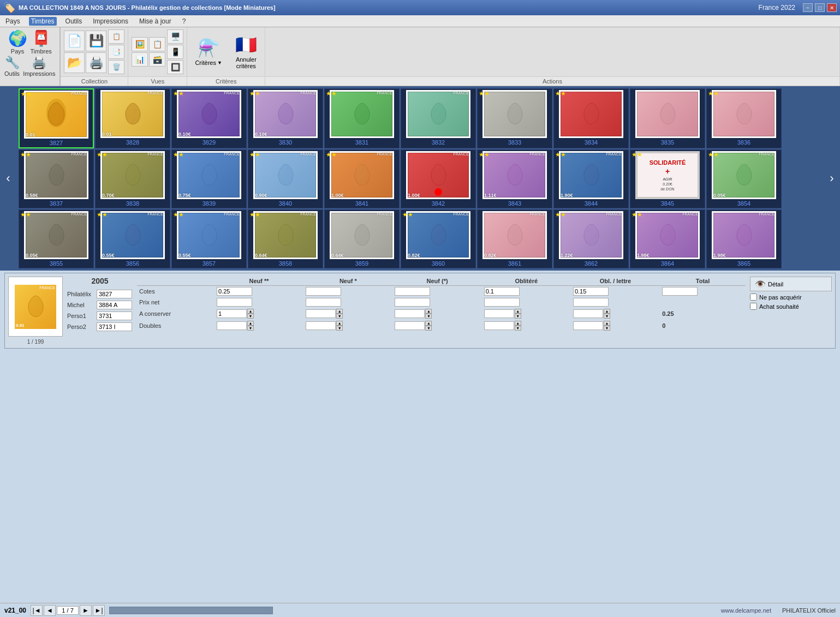 The height and width of the screenshot is (617, 840). What do you see at coordinates (591, 291) in the screenshot?
I see `cotes-obl-lettre` at bounding box center [591, 291].